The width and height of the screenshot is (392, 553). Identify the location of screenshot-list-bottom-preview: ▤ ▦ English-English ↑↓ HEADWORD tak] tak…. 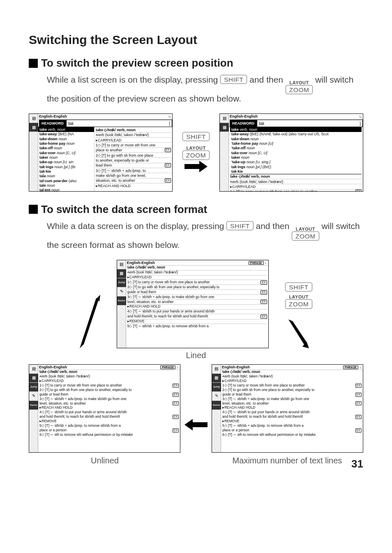
(291, 153).